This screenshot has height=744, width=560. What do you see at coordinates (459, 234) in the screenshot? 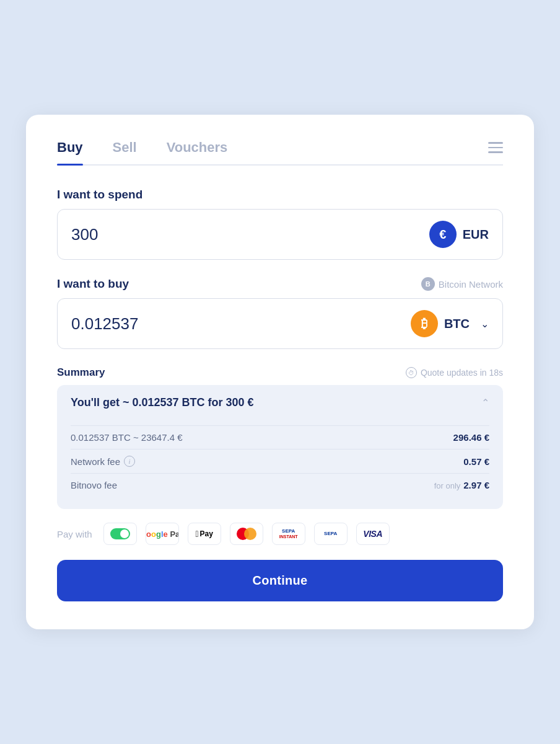
I see `spend-currency-badge: € EUR` at bounding box center [459, 234].